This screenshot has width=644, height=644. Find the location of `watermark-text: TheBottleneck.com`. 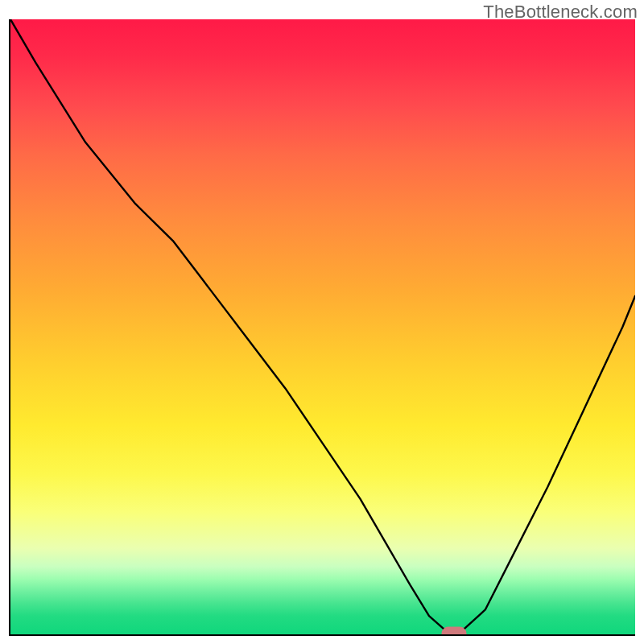

watermark-text: TheBottleneck.com is located at coordinates (560, 12).